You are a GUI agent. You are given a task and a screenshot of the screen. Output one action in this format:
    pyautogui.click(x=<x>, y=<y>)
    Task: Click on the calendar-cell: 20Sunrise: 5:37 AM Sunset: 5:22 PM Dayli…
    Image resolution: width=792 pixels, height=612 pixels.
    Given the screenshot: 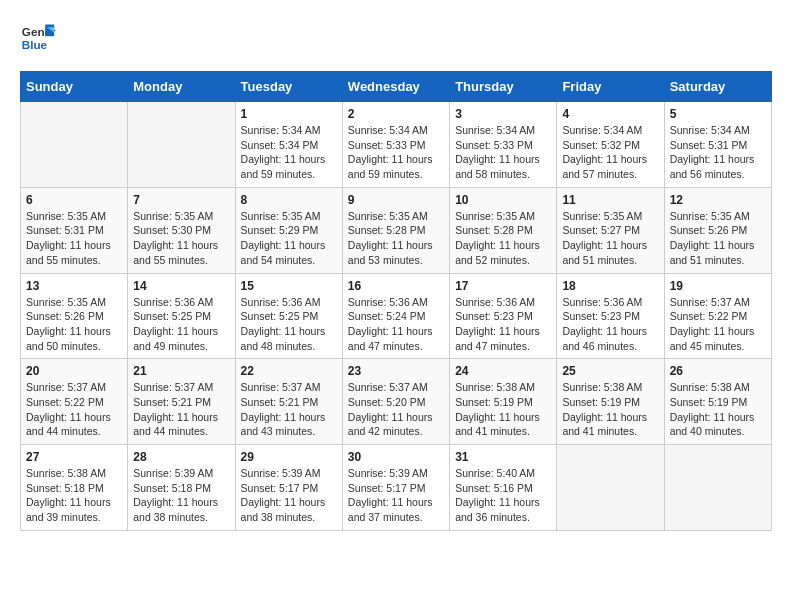 What is the action you would take?
    pyautogui.click(x=74, y=402)
    